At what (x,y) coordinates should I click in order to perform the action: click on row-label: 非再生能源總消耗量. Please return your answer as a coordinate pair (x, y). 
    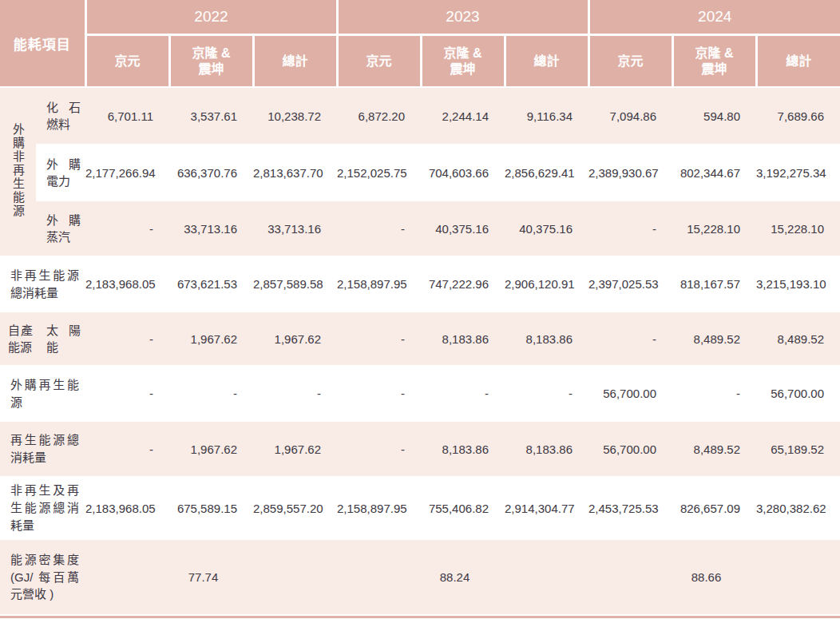
    Looking at the image, I should click on (43, 284).